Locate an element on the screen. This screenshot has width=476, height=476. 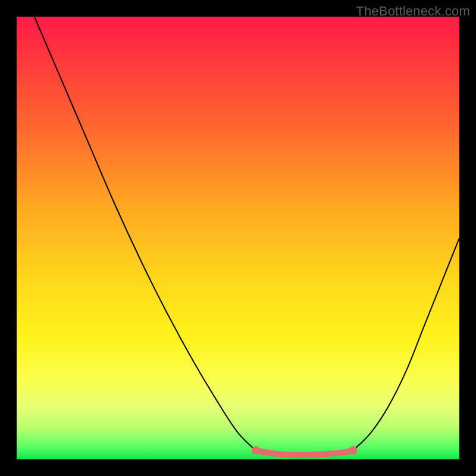
ideal-band-marker is located at coordinates (305, 453).